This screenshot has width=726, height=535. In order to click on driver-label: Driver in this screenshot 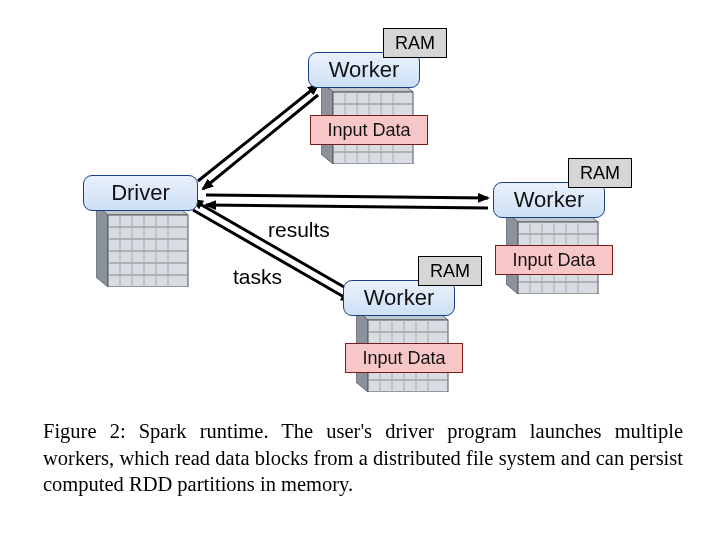, I will do `click(140, 193)`.